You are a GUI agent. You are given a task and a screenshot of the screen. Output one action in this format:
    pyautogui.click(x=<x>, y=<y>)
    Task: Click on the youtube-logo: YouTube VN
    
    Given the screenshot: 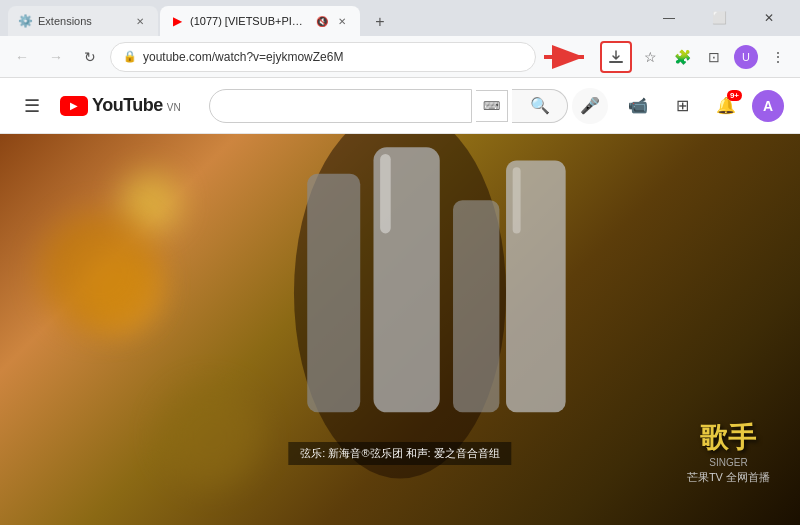 What is the action you would take?
    pyautogui.click(x=120, y=106)
    